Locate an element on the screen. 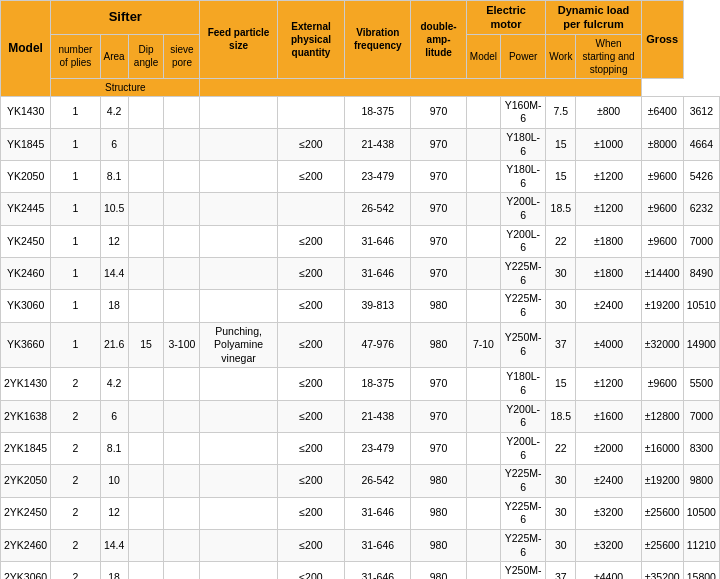  cell-gross: 9800 is located at coordinates (701, 481).